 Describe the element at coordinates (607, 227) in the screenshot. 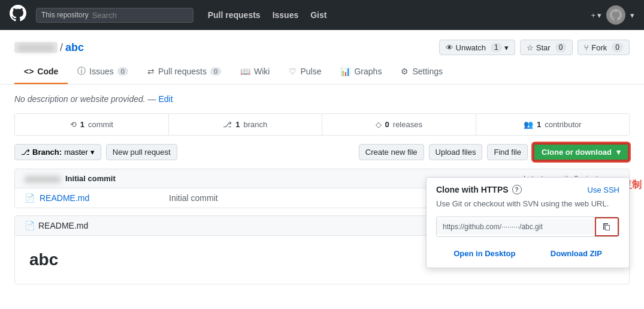

I see `copy-url-button` at that location.